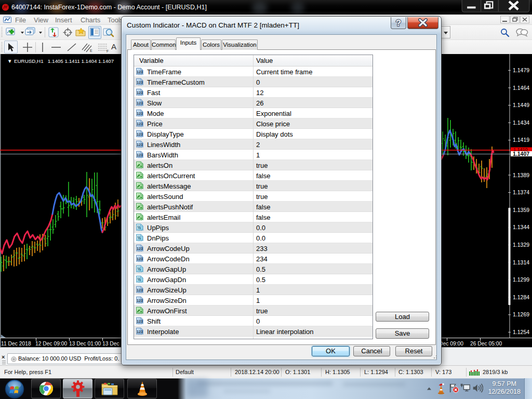  I want to click on svg-text: 1.1434, so click(521, 123).